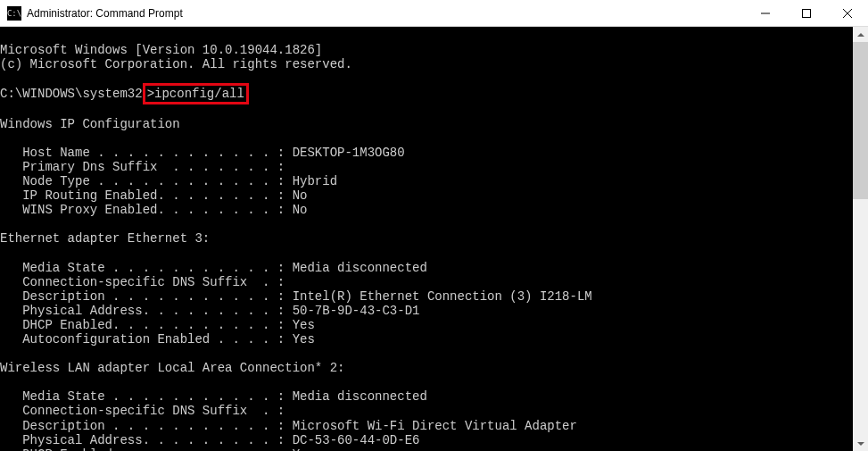 Image resolution: width=868 pixels, height=451 pixels. I want to click on maximize-button, so click(806, 13).